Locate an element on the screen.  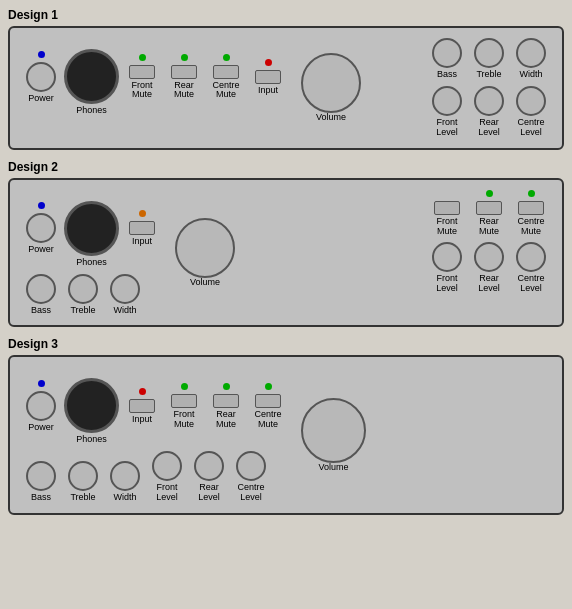
front-level-label-d3: FrontLevel is located at coordinates (167, 493).